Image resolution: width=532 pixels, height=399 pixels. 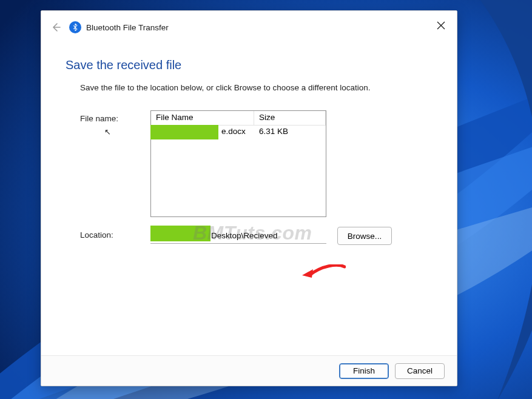 I want to click on location-input: Desktop\Recieved, so click(x=238, y=236).